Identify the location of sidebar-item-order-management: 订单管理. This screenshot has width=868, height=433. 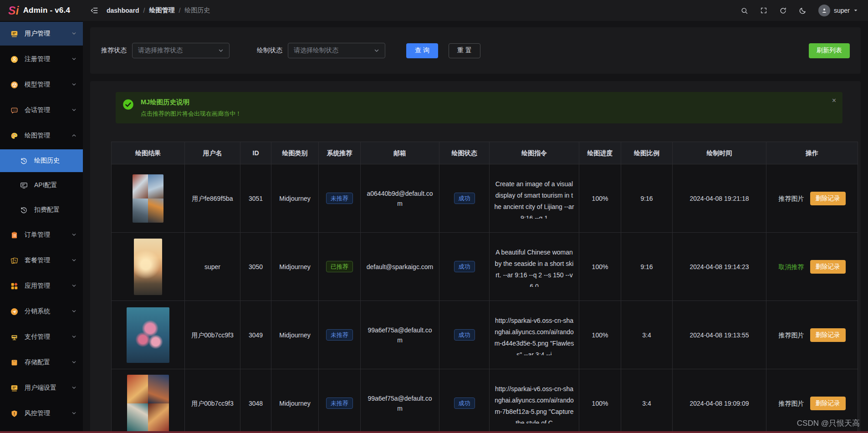
(41, 235).